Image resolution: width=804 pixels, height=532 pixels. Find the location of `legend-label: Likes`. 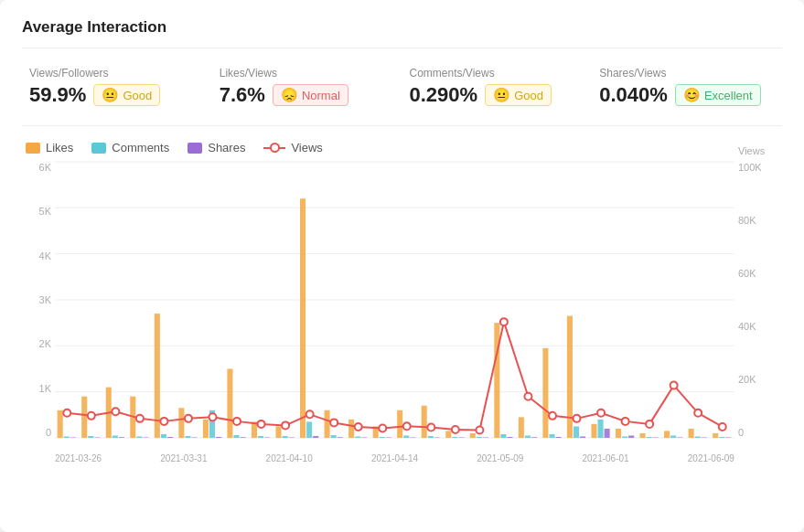

legend-label: Likes is located at coordinates (59, 148).